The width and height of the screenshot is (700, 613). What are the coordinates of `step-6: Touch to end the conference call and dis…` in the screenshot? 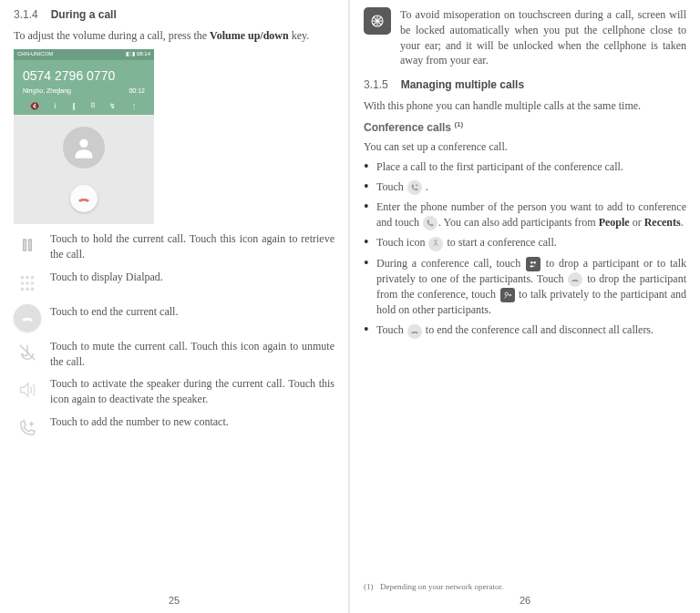 It's located at (525, 330).